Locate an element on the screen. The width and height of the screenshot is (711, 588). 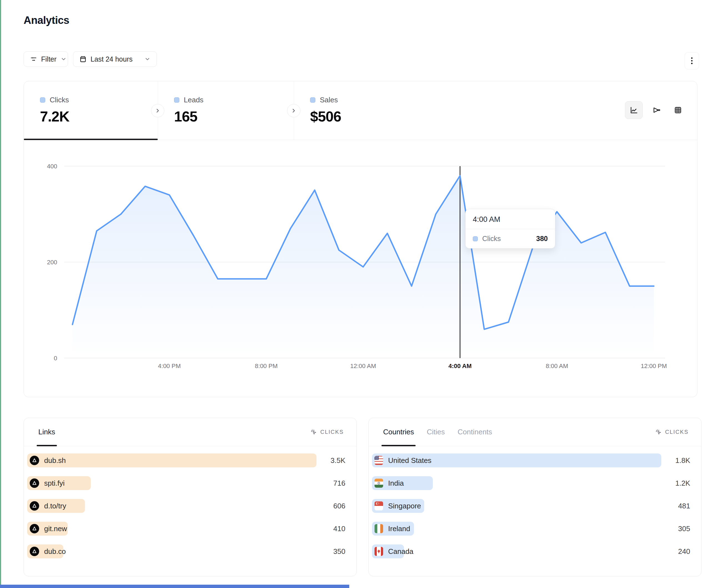
leads-legend-swatch is located at coordinates (177, 100).